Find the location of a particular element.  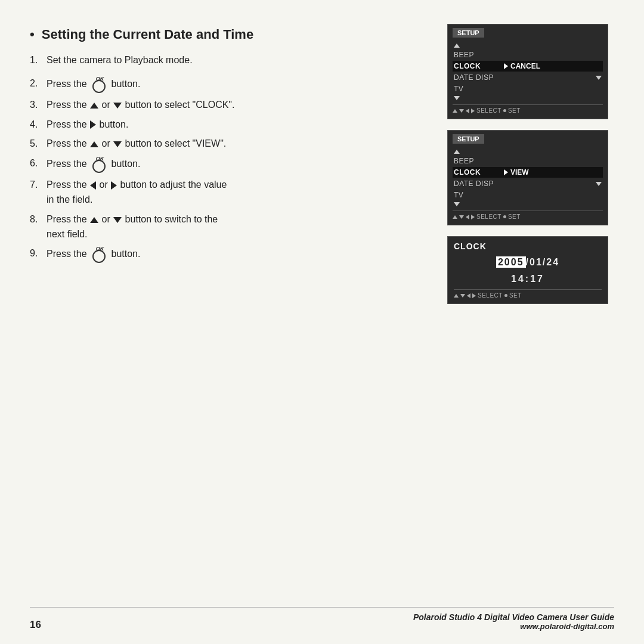

panel1-bbar-up is located at coordinates (455, 111).